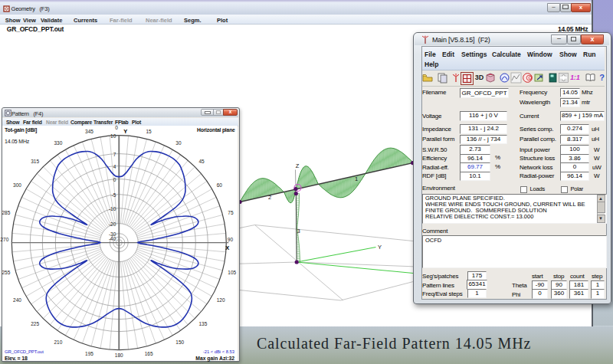  Describe the element at coordinates (179, 143) in the screenshot. I see `svg-text: 30` at that location.